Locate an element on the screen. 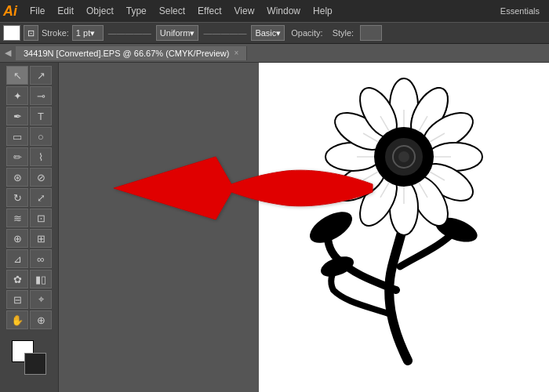 The height and width of the screenshot is (392, 549). toolbar-row-9: ⊕ ⊞ is located at coordinates (29, 238).